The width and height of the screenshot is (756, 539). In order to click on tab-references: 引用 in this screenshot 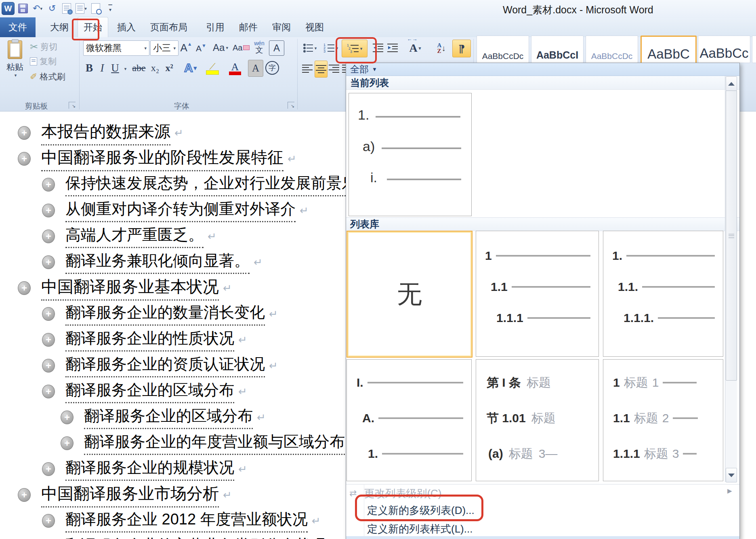, I will do `click(215, 27)`.